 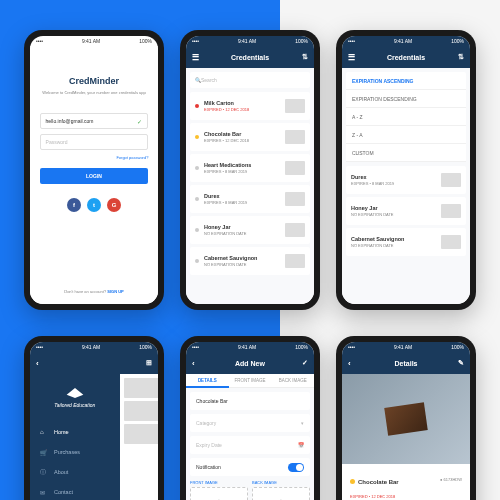 What do you see at coordinates (75, 452) in the screenshot?
I see `nav-purchases: 🛒Purchases` at bounding box center [75, 452].